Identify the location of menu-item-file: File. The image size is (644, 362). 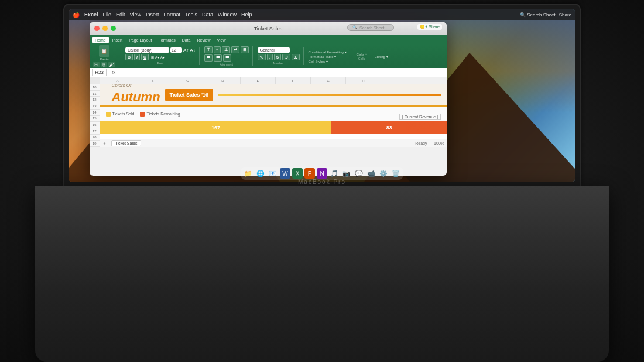
(108, 15).